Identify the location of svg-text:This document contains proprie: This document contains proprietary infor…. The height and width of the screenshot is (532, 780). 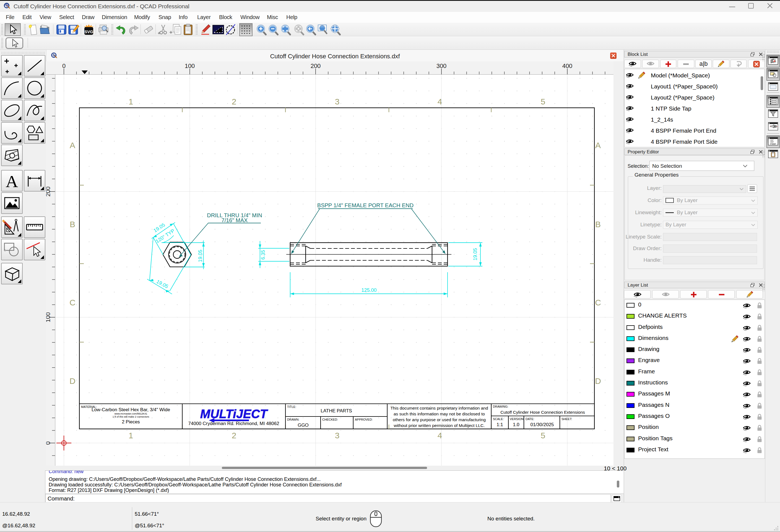
(439, 408).